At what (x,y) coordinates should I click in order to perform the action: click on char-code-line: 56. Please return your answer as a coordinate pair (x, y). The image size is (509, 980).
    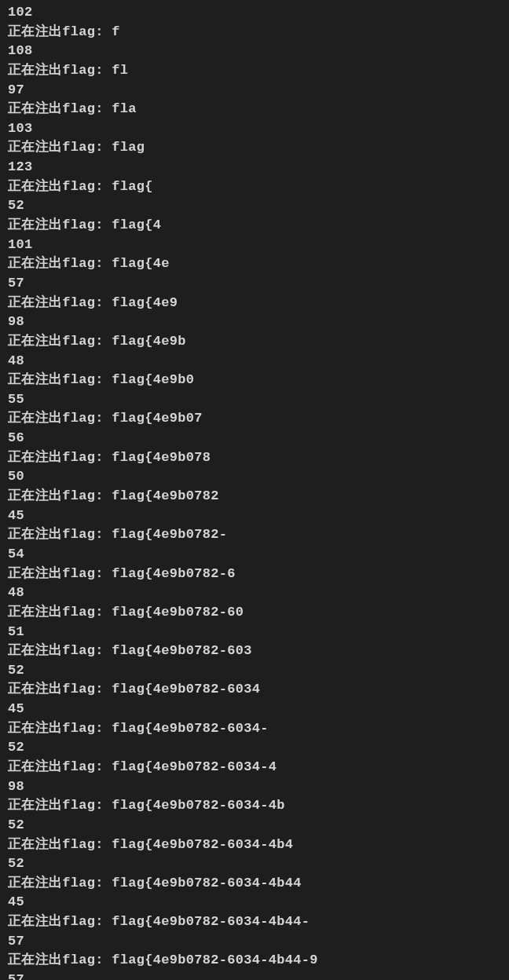
    Looking at the image, I should click on (255, 438).